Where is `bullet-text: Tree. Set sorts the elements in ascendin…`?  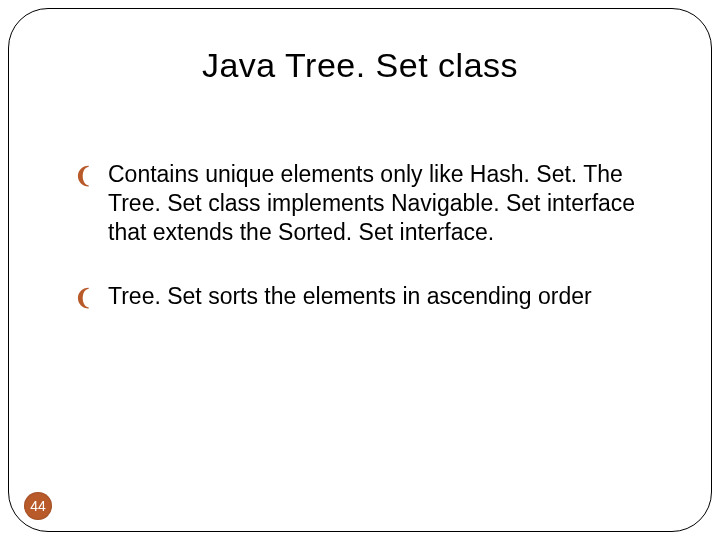
bullet-text: Tree. Set sorts the elements in ascendin… is located at coordinates (350, 296).